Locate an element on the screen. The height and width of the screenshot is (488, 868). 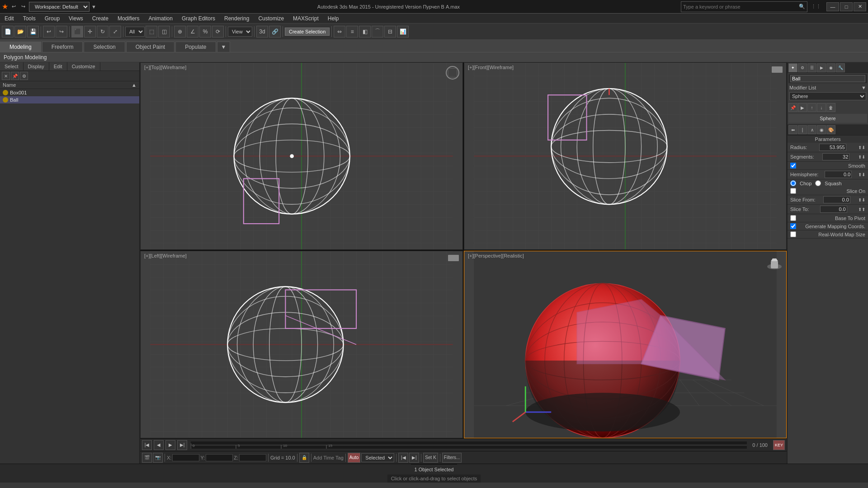
radius-spinner: ⬆⬇ is located at coordinates (862, 147).